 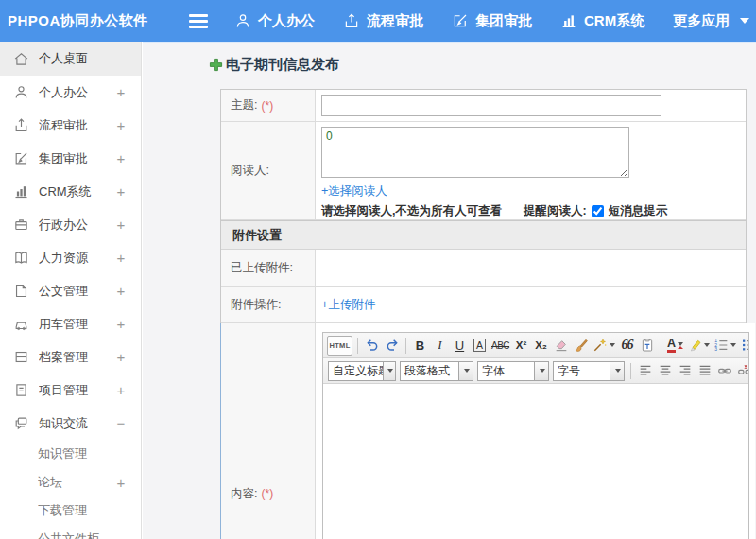 I want to click on chevron-down-icon, so click(x=745, y=21).